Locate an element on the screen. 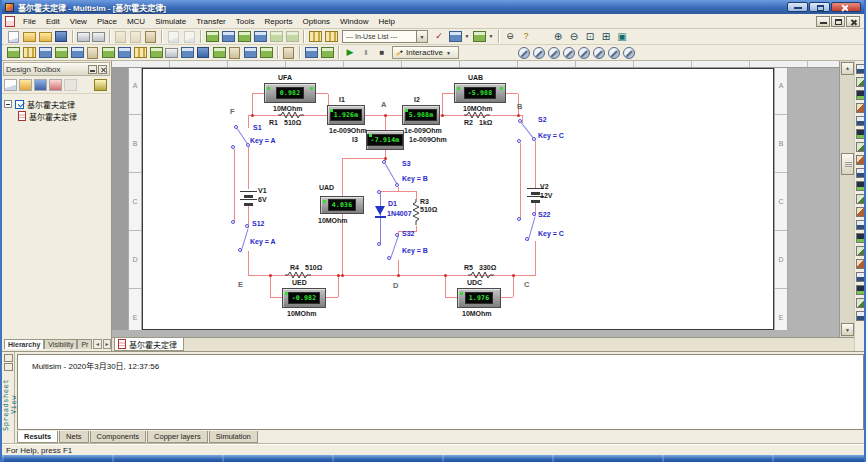 The height and width of the screenshot is (462, 866). tektronix-oscilloscope-icon is located at coordinates (861, 290).